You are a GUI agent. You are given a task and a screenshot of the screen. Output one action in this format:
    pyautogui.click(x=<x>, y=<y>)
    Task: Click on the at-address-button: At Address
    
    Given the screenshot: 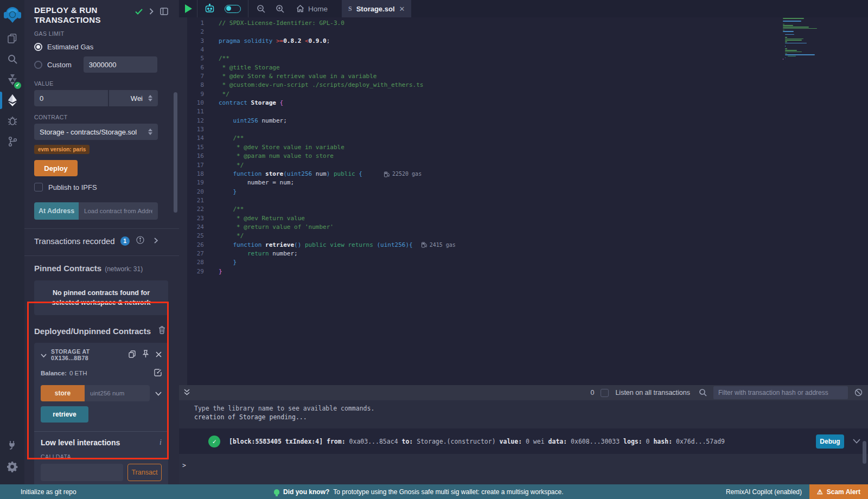 What is the action you would take?
    pyautogui.click(x=56, y=211)
    